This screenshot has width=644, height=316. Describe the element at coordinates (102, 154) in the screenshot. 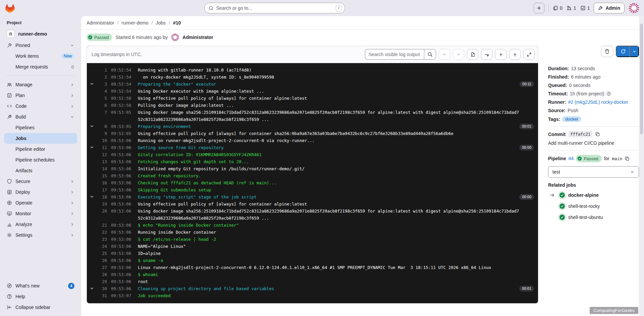

I see `log-line-number: 12` at that location.